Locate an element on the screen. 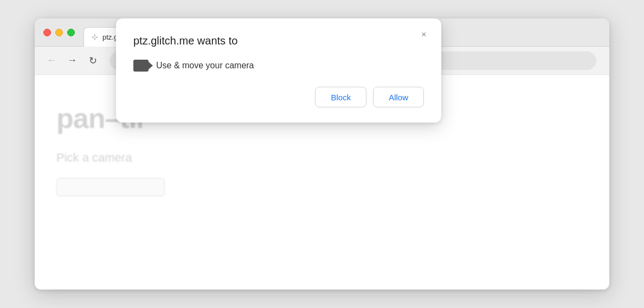 The width and height of the screenshot is (644, 308). block-button: Block is located at coordinates (340, 97).